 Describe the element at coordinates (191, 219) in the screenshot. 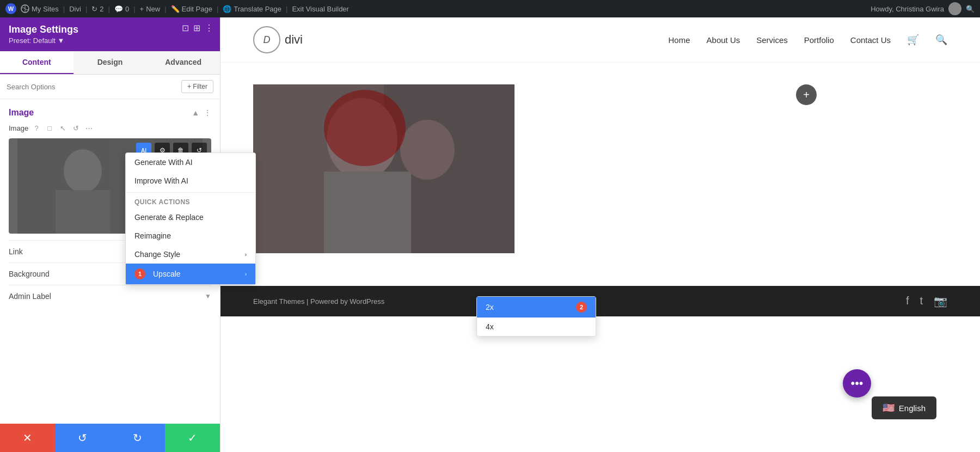

I see `context-menu: Generate With AI Improve With AI Quick A…` at that location.